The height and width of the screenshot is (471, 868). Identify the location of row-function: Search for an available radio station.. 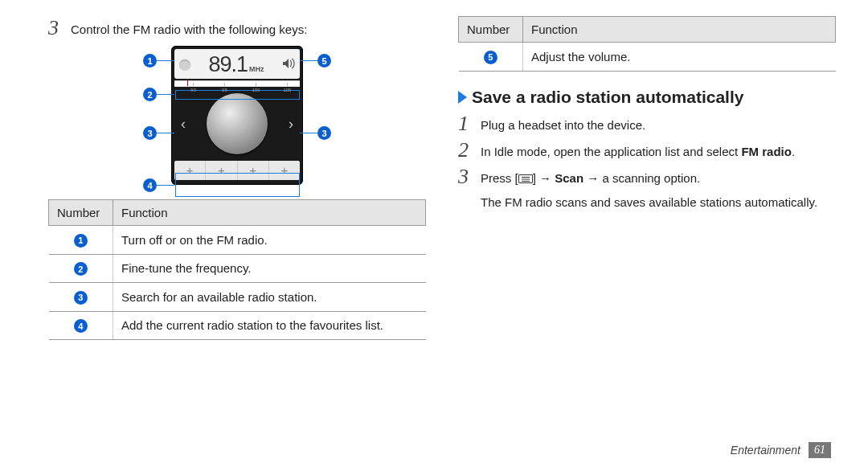
(270, 297).